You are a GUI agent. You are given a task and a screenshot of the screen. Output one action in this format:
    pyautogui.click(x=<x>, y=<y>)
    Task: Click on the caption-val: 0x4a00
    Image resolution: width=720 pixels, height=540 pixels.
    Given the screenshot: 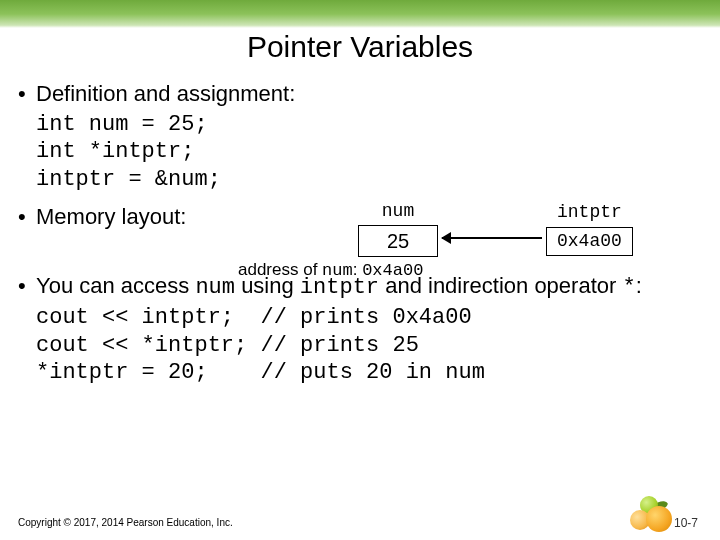 What is the action you would take?
    pyautogui.click(x=392, y=270)
    